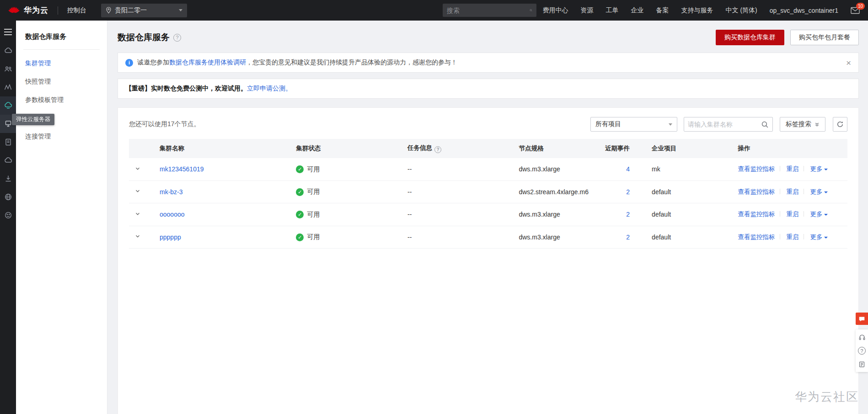 The height and width of the screenshot is (414, 868). I want to click on cluster-search-input, so click(724, 124).